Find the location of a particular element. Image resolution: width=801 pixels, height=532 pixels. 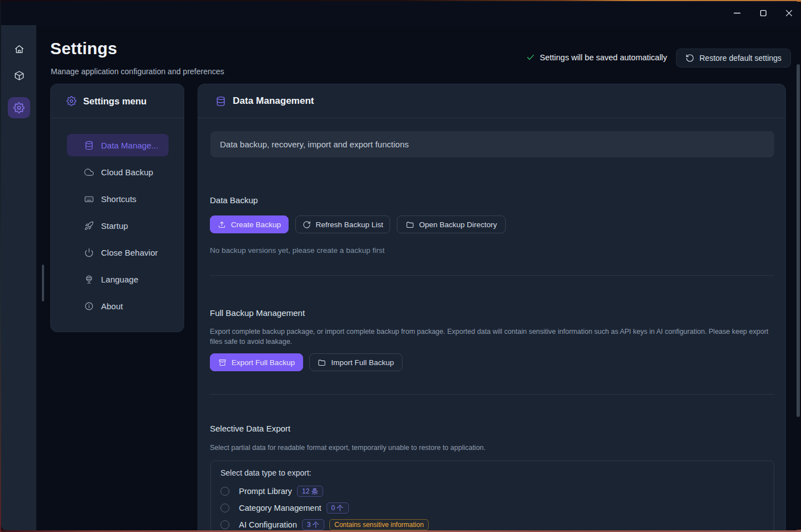

vertical-scrollbar is located at coordinates (798, 241).